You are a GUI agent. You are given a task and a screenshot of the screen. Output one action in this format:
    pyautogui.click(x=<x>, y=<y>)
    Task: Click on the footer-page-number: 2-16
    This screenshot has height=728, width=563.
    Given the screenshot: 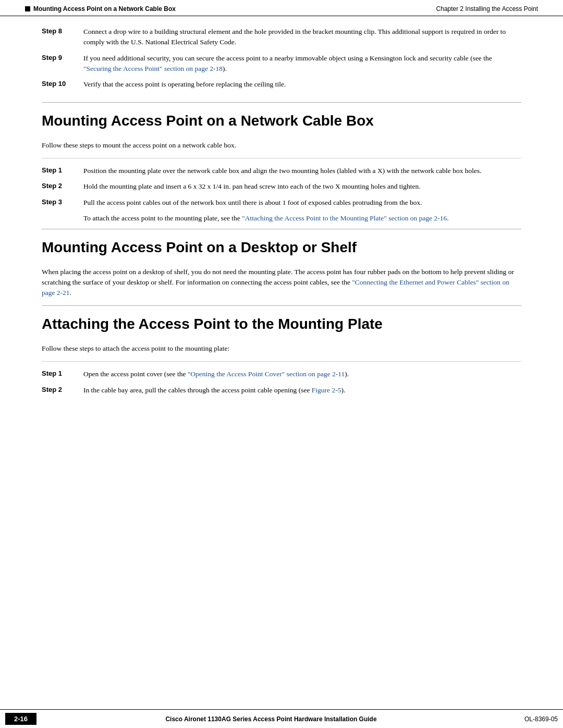 What is the action you would take?
    pyautogui.click(x=21, y=719)
    